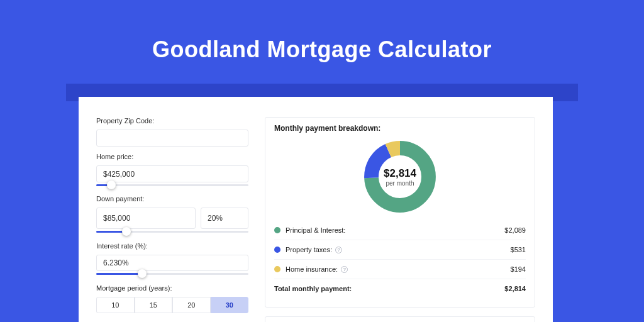 The height and width of the screenshot is (322, 644). Describe the element at coordinates (400, 174) in the screenshot. I see `donut-center-amount: $2,814` at that location.